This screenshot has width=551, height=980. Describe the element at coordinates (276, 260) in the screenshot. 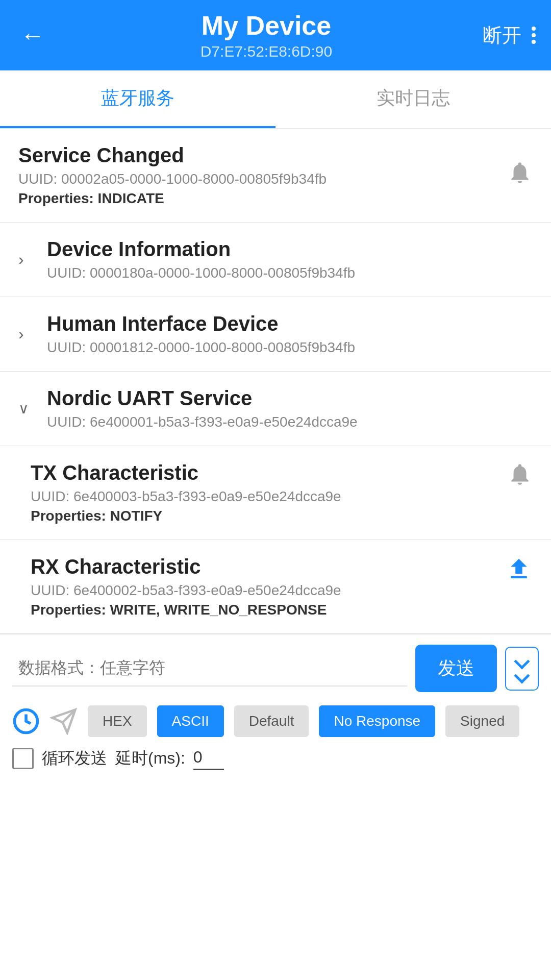

I see `device-info-item: › Device Information UUID: 0000180a-0000…` at that location.